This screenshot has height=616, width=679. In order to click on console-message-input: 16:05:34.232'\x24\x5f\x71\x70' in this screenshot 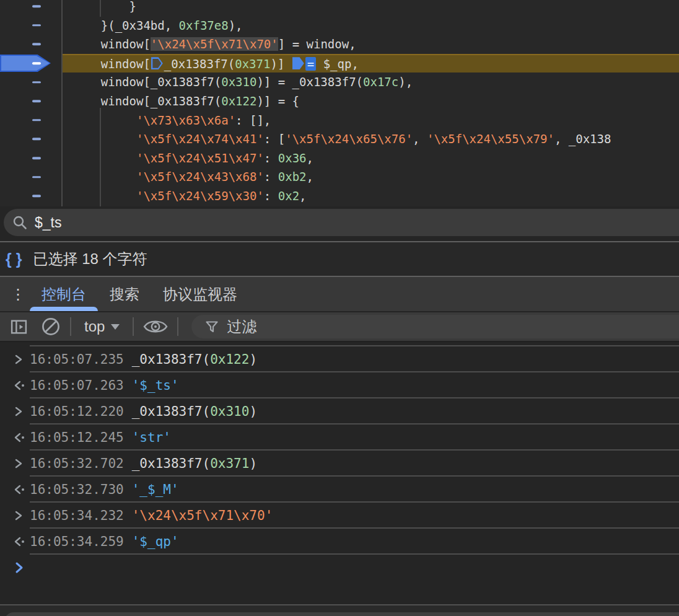, I will do `click(340, 516)`.